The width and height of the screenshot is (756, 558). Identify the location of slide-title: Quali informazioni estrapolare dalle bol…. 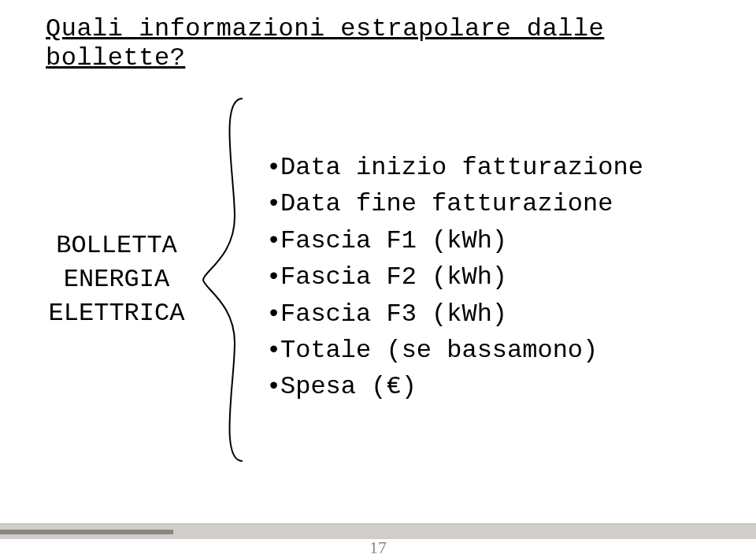
(401, 43).